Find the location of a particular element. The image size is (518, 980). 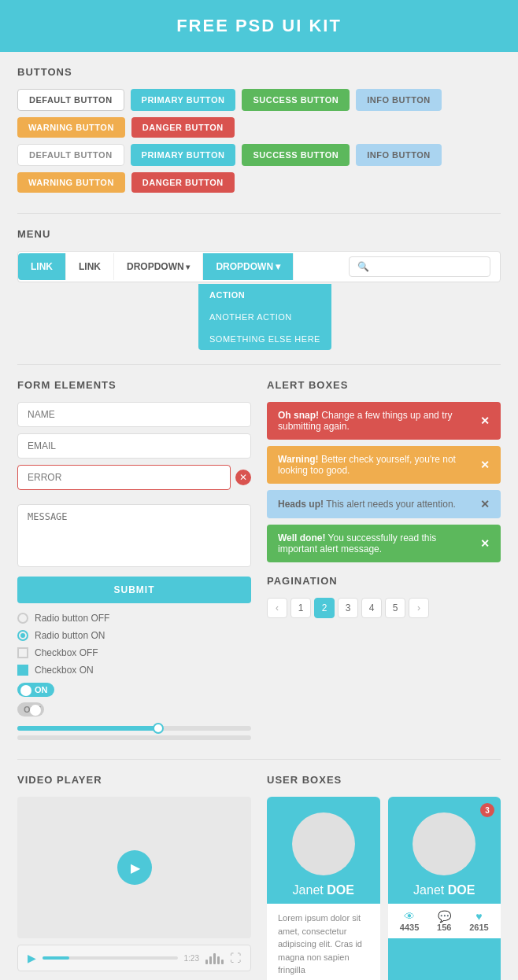

error-input is located at coordinates (124, 477).